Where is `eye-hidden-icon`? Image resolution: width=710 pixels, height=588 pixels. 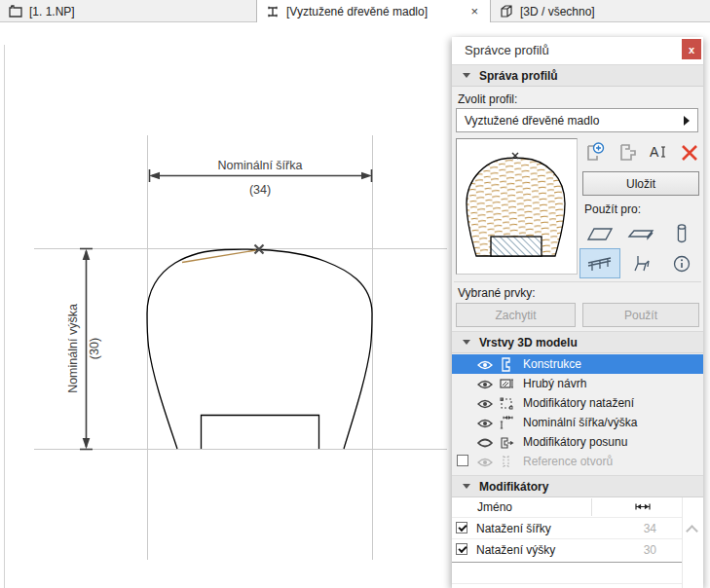 eye-hidden-icon is located at coordinates (485, 444).